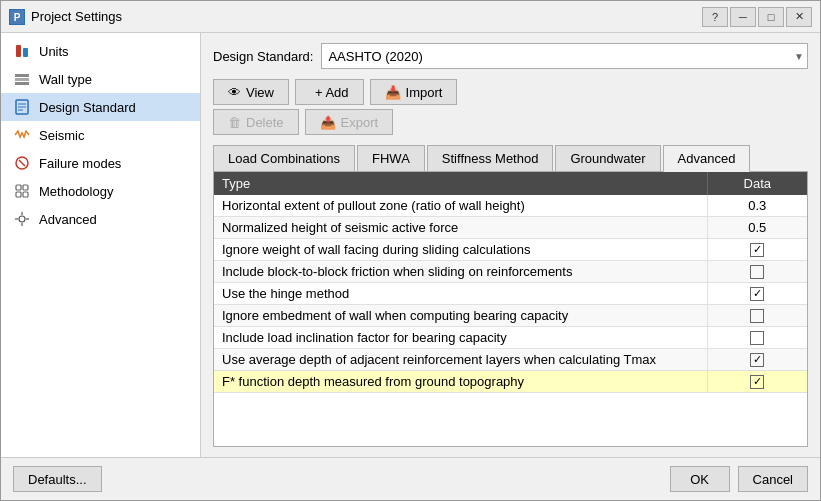 The height and width of the screenshot is (501, 821). I want to click on sidebar-item-units: Units, so click(100, 51).